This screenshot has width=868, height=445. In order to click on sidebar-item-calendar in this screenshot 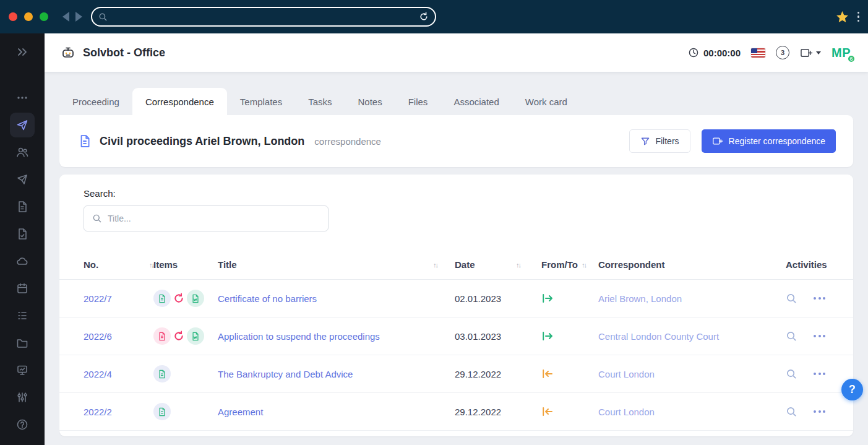, I will do `click(22, 288)`.